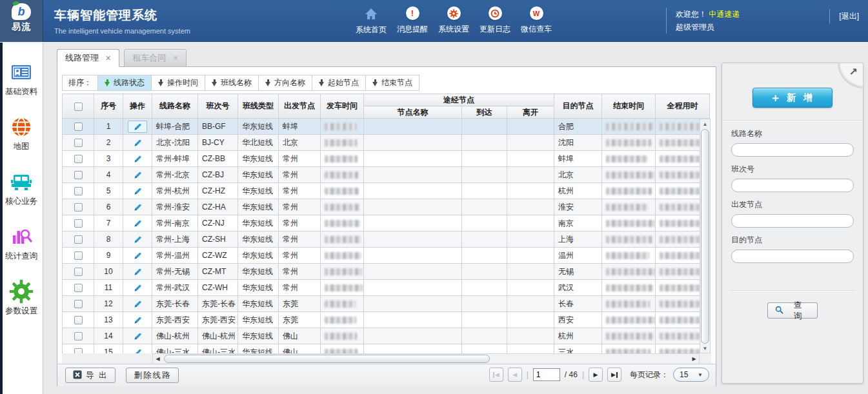 The width and height of the screenshot is (868, 394). What do you see at coordinates (724, 14) in the screenshot?
I see `company-name: 中通速递` at bounding box center [724, 14].